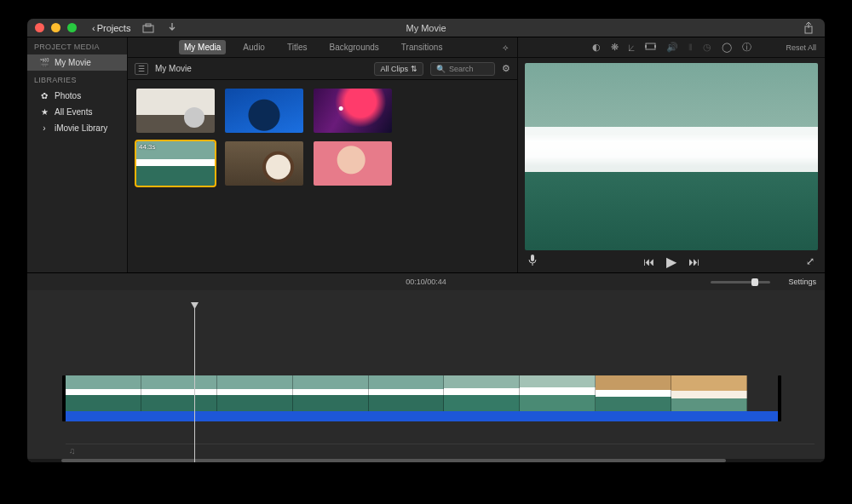 This screenshot has height=504, width=852. What do you see at coordinates (803, 282) in the screenshot?
I see `timeline-settings-button: Settings` at bounding box center [803, 282].